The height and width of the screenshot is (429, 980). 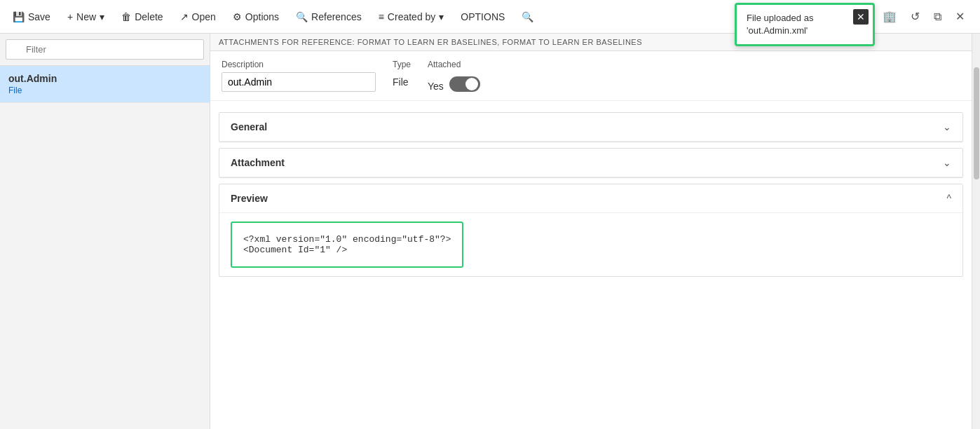 What do you see at coordinates (381, 17) in the screenshot?
I see `filter-icon: ≡` at bounding box center [381, 17].